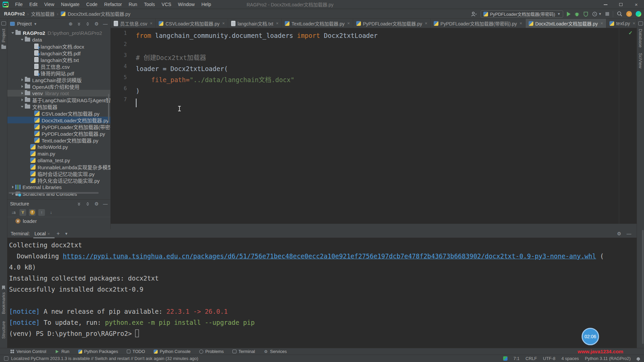  What do you see at coordinates (211, 351) in the screenshot?
I see `tool-window-button: Problems` at bounding box center [211, 351].